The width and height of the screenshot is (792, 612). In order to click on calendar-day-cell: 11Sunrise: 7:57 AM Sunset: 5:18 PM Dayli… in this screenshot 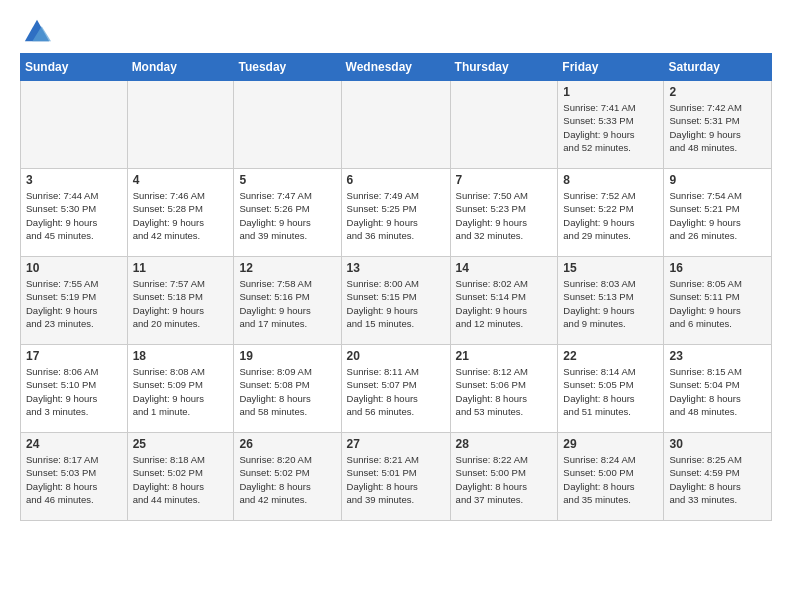, I will do `click(180, 301)`.